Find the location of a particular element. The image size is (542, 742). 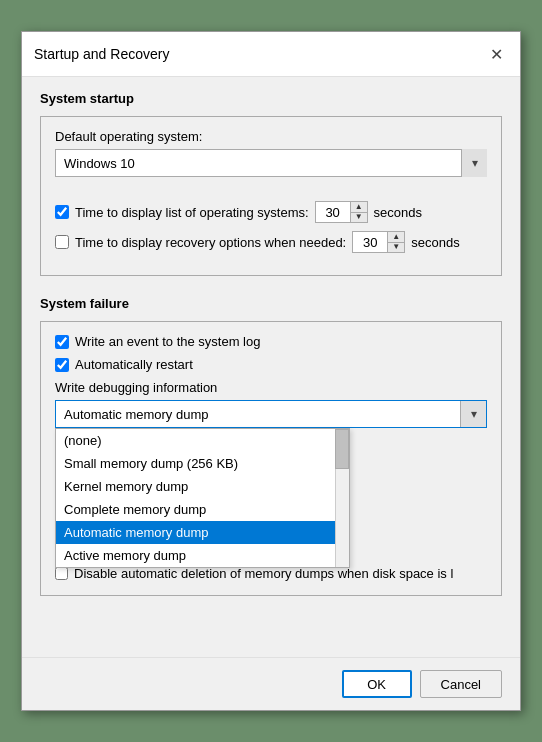

spinner-buttons-2: ▲ ▼ is located at coordinates (396, 242).